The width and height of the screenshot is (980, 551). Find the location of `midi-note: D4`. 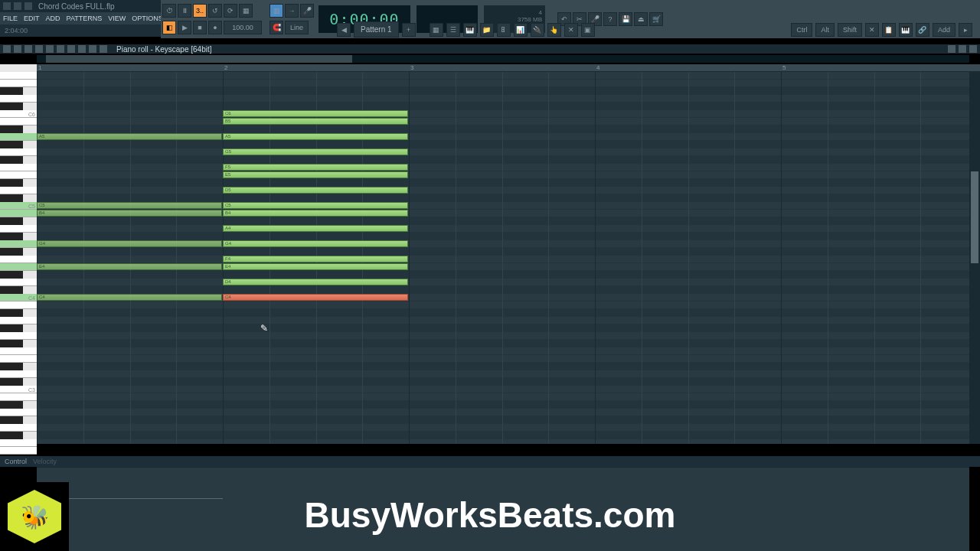

midi-note: D4 is located at coordinates (315, 282).